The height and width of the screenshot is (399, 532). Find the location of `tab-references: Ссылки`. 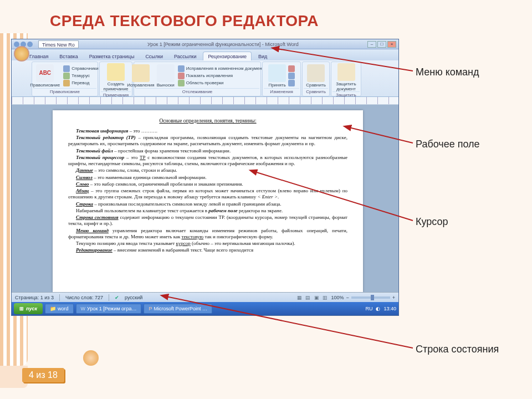

tab-references: Ссылки is located at coordinates (154, 57).